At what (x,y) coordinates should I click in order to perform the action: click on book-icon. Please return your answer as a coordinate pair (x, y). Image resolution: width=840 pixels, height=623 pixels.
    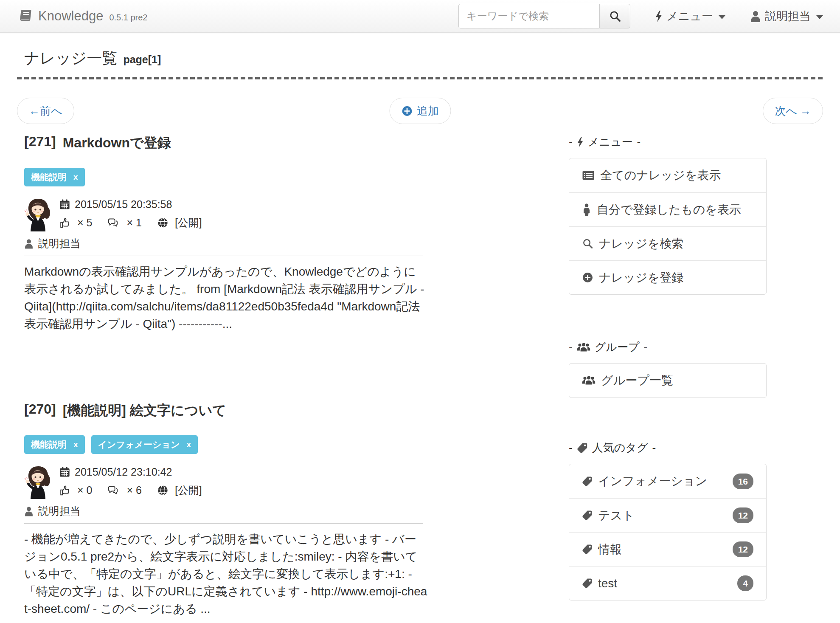
    Looking at the image, I should click on (25, 16).